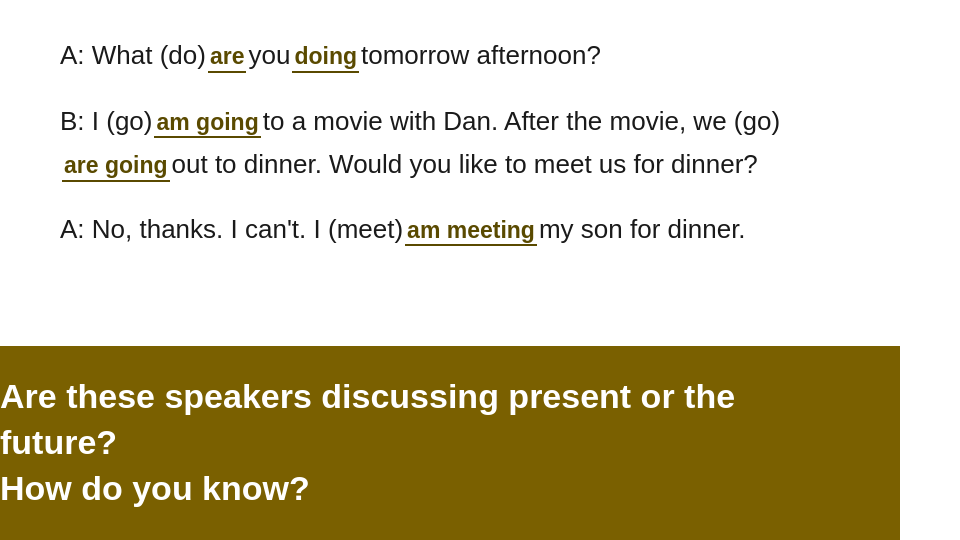 The width and height of the screenshot is (960, 540). Describe the element at coordinates (480, 56) in the screenshot. I see `sentence-a1: A: What (do) are you doing tomorrow afte…` at that location.